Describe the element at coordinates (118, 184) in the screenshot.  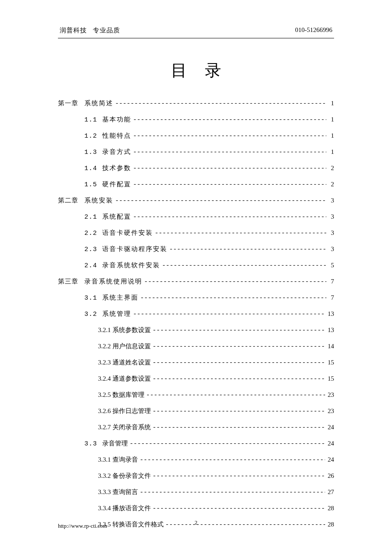
I see `toc-label: 硬件配置` at that location.